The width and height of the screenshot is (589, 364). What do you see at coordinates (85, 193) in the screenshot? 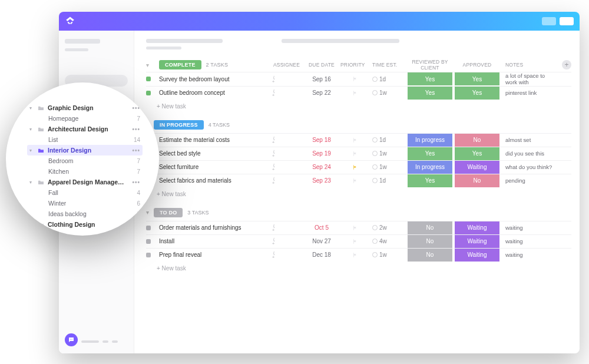
I see `sidebar-list-item: Fall 4` at bounding box center [85, 193].